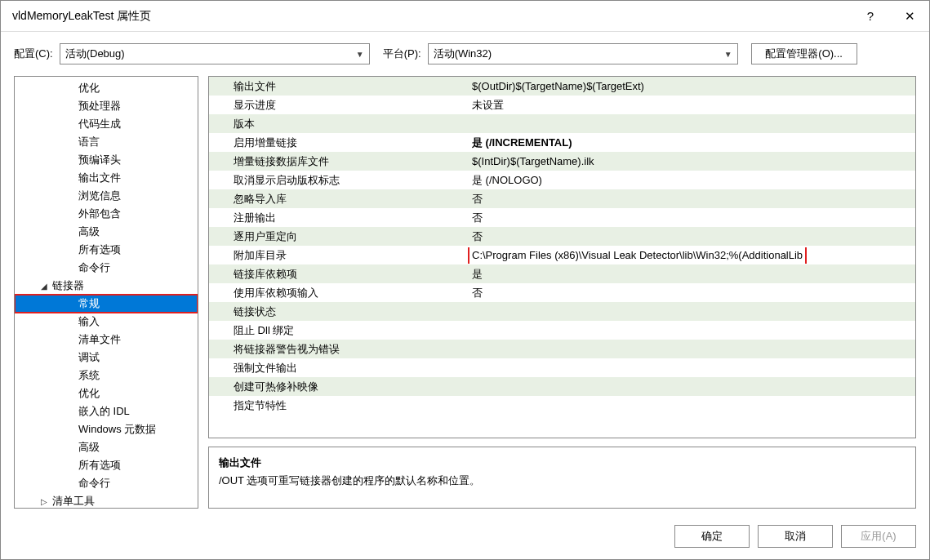  I want to click on tree-item-label: Windows 元数据, so click(118, 429).